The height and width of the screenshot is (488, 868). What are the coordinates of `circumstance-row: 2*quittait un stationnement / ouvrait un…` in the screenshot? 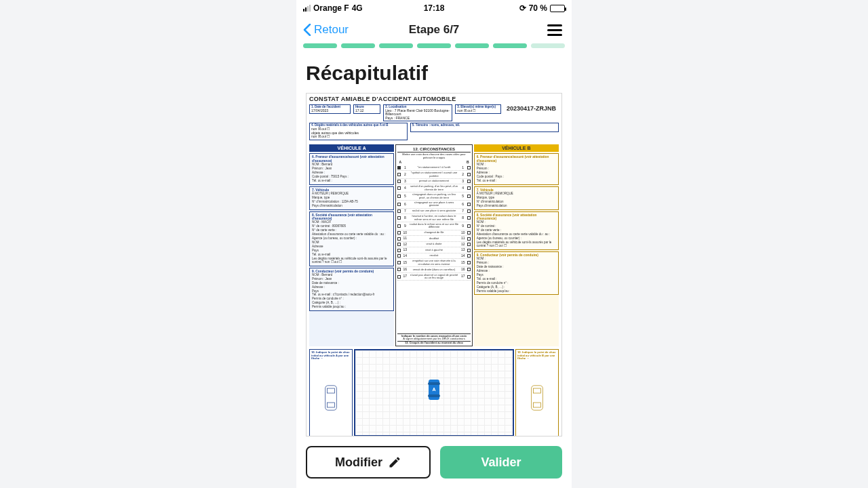 It's located at (434, 175).